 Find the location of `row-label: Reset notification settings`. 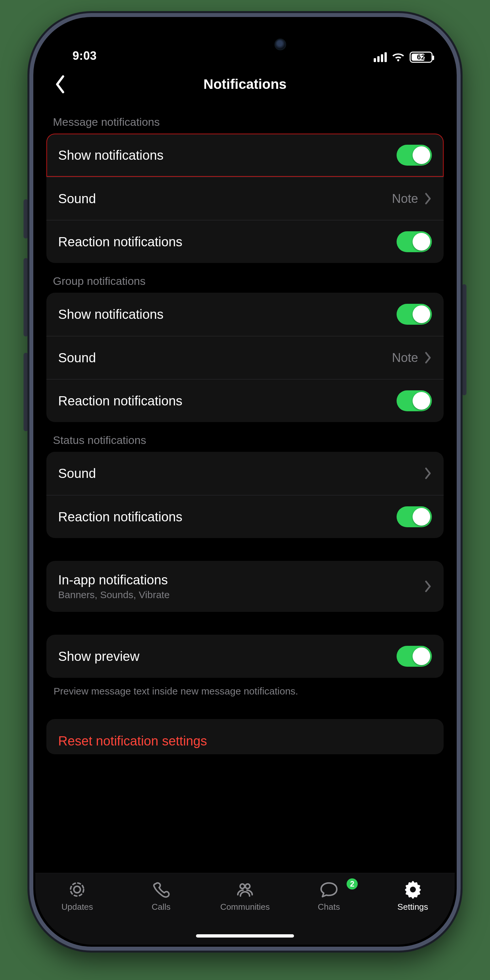

row-label: Reset notification settings is located at coordinates (132, 741).